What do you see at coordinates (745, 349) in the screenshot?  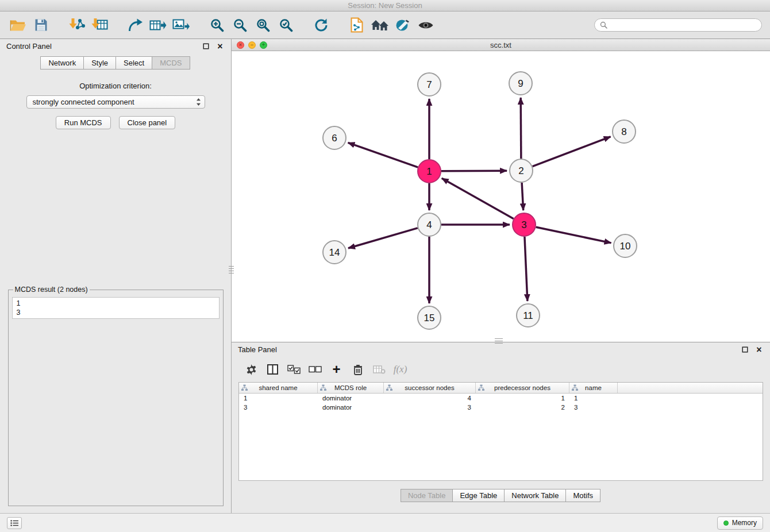 I see `float-window-icon` at bounding box center [745, 349].